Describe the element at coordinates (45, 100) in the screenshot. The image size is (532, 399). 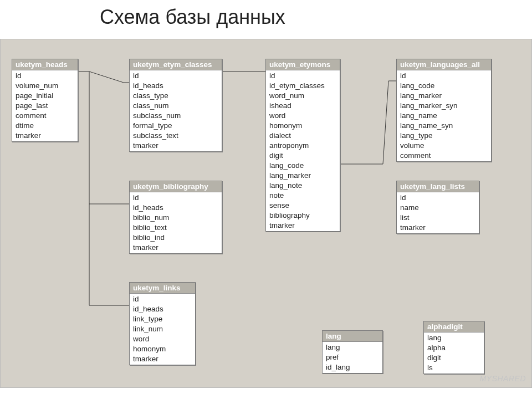
I see `table-uketym-heads: uketym_heads id volume_num page_initial …` at that location.